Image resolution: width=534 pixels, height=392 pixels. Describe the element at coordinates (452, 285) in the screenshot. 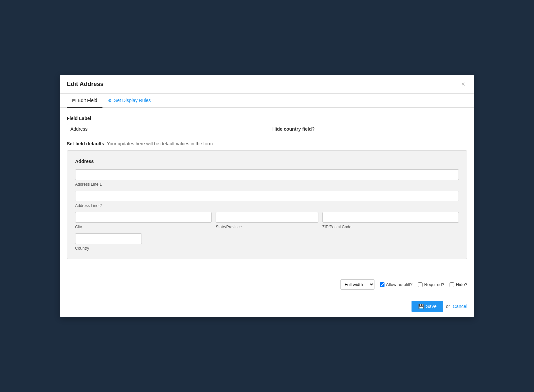

I see `hide-checkbox` at that location.